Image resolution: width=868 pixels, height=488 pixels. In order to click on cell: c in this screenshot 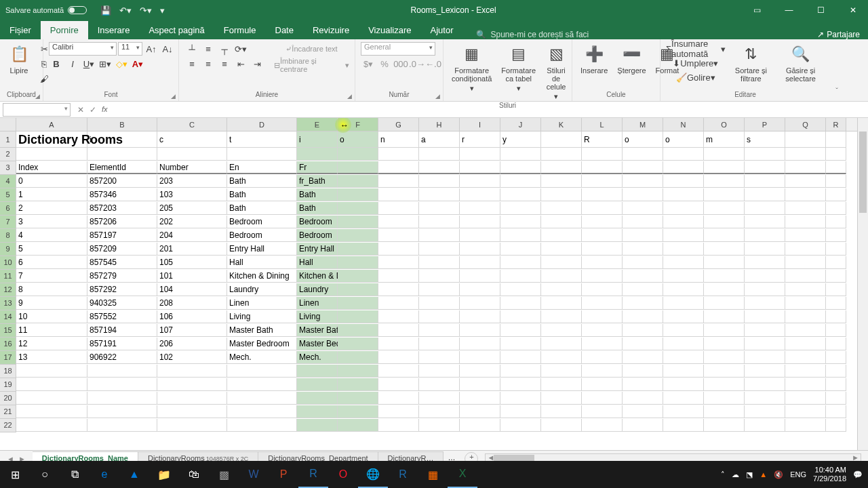, I will do `click(193, 140)`.